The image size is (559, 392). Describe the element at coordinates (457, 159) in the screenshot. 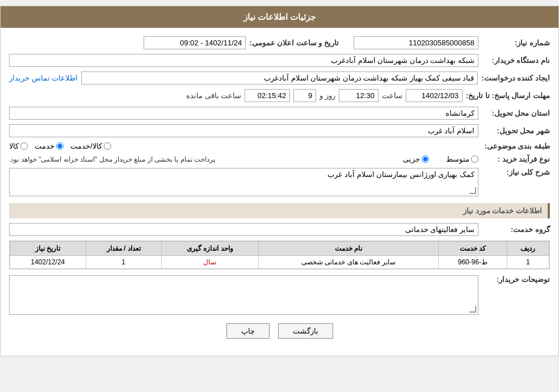

I see `radio-motavasset-label: متوسط` at that location.